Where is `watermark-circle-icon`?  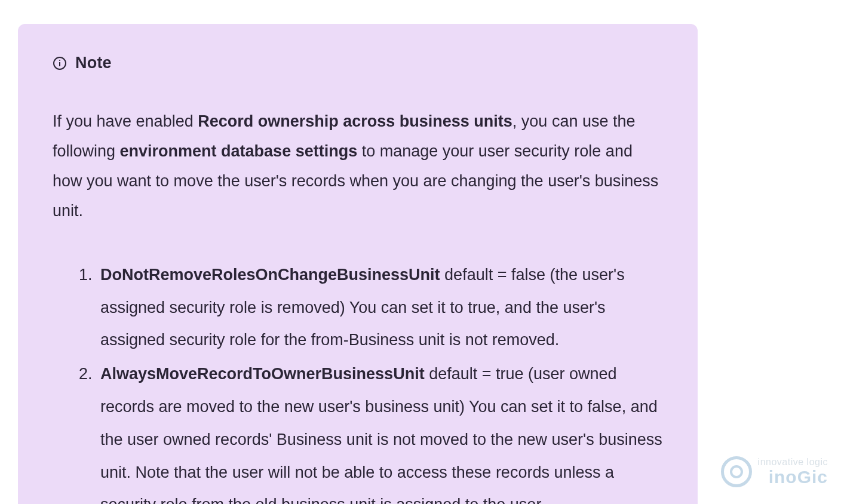 watermark-circle-icon is located at coordinates (736, 472).